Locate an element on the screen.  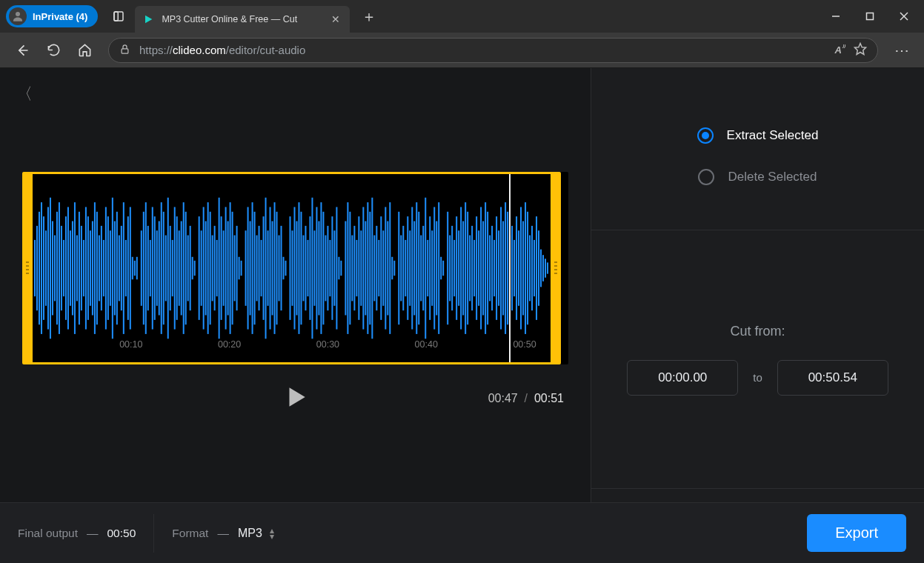
play-button is located at coordinates (296, 399).